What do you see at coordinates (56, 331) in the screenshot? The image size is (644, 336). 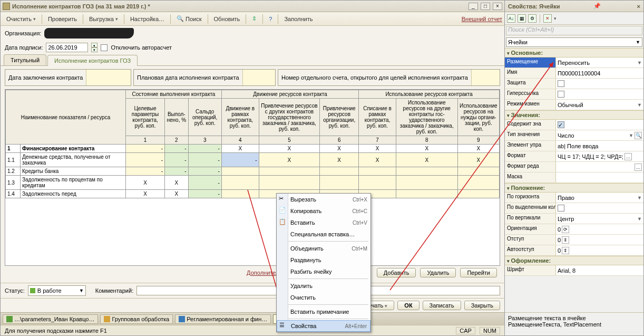 I see `statusbar-hint: Для получения подсказки нажмите F1` at bounding box center [56, 331].